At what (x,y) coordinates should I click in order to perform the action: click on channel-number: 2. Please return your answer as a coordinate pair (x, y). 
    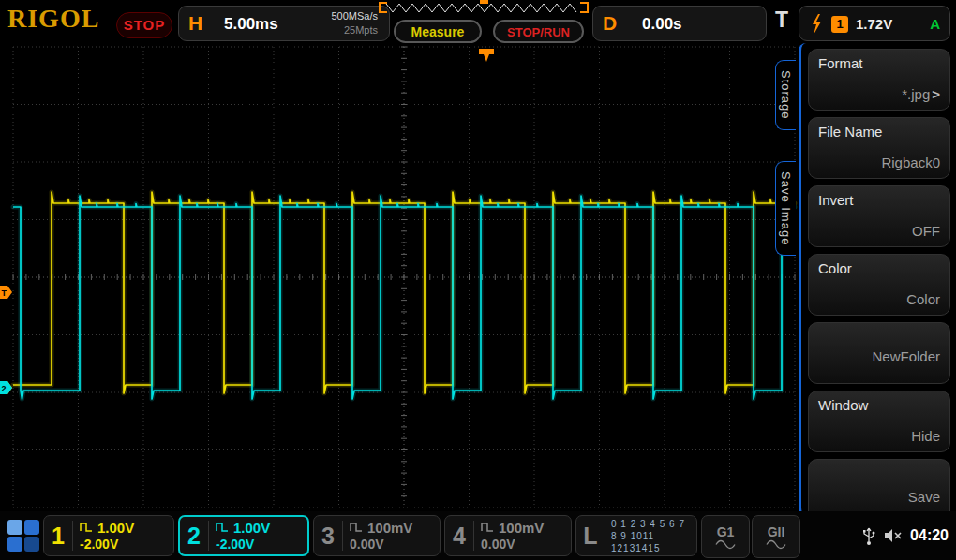
    Looking at the image, I should click on (194, 536).